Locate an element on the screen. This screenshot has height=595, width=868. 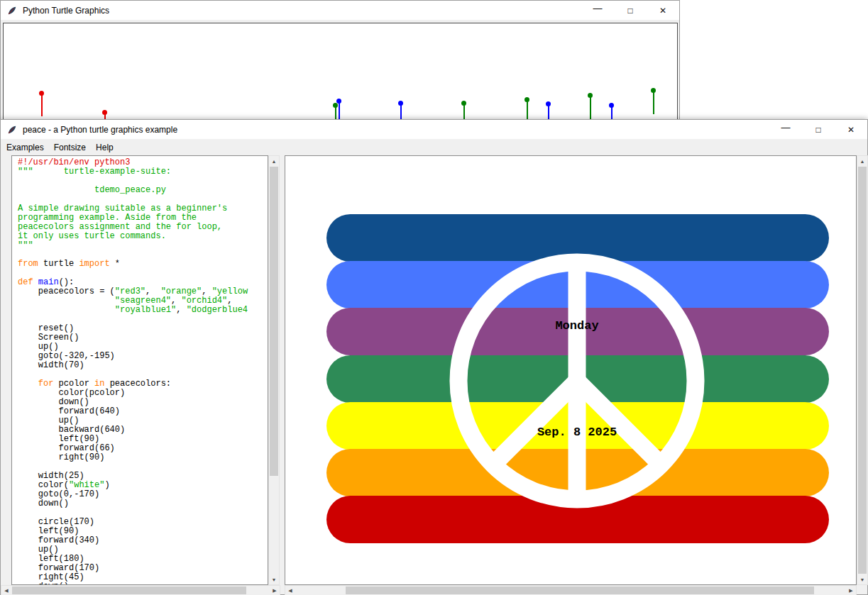
canvas-label: Sep. 8 2025 is located at coordinates (577, 433).